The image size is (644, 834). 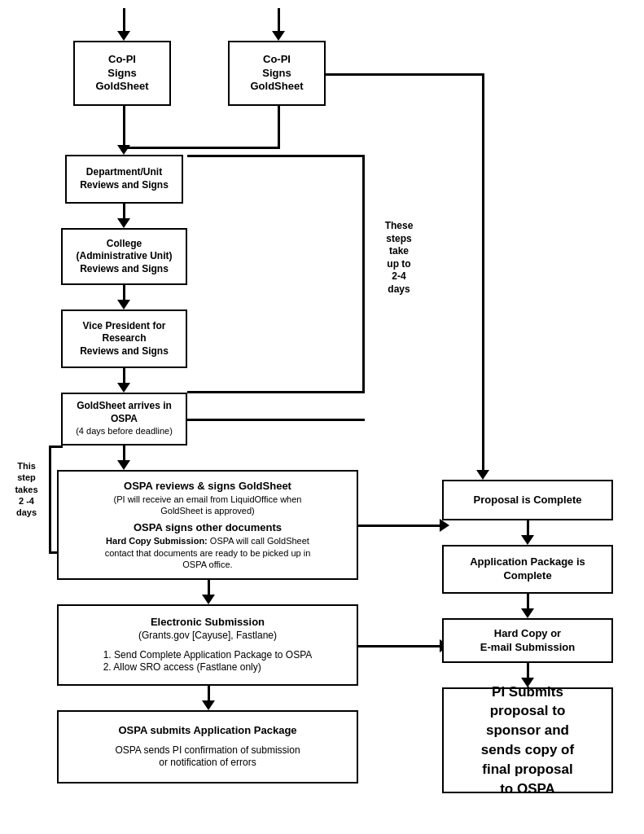 What do you see at coordinates (528, 500) in the screenshot?
I see `proposal-complete-box: Proposal is Complete` at bounding box center [528, 500].